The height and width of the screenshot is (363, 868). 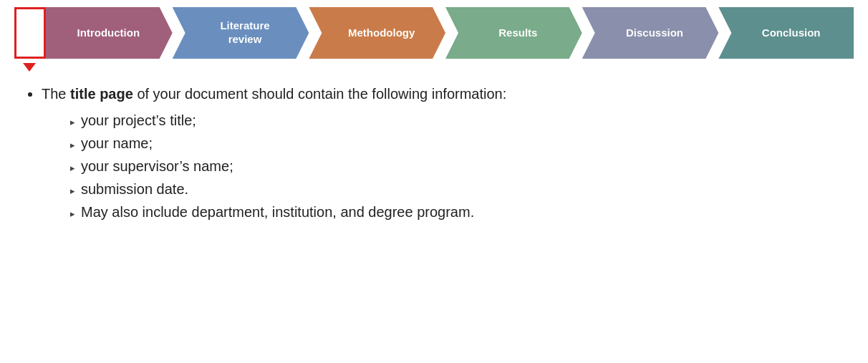 I want to click on sub-item-4: submission date., so click(x=462, y=189).